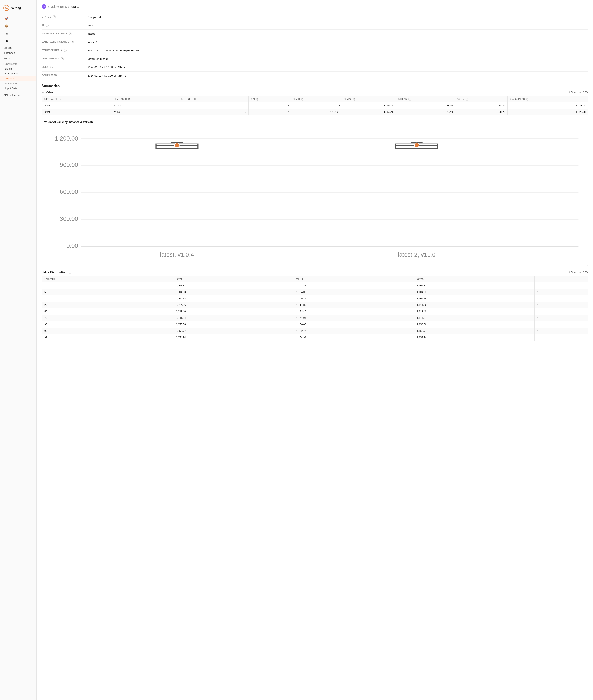  Describe the element at coordinates (474, 311) in the screenshot. I see `dist-cell-latest2: 1,128.40` at that location.